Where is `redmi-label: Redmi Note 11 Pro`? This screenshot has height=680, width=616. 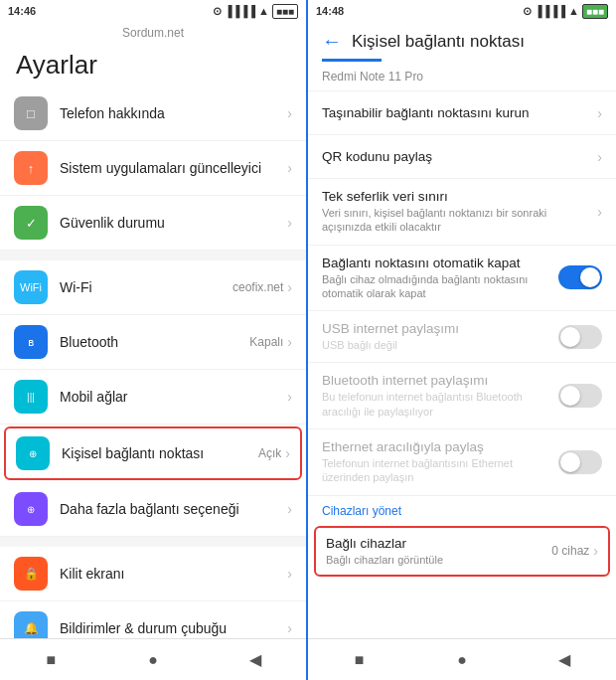
redmi-label: Redmi Note 11 Pro is located at coordinates (462, 77).